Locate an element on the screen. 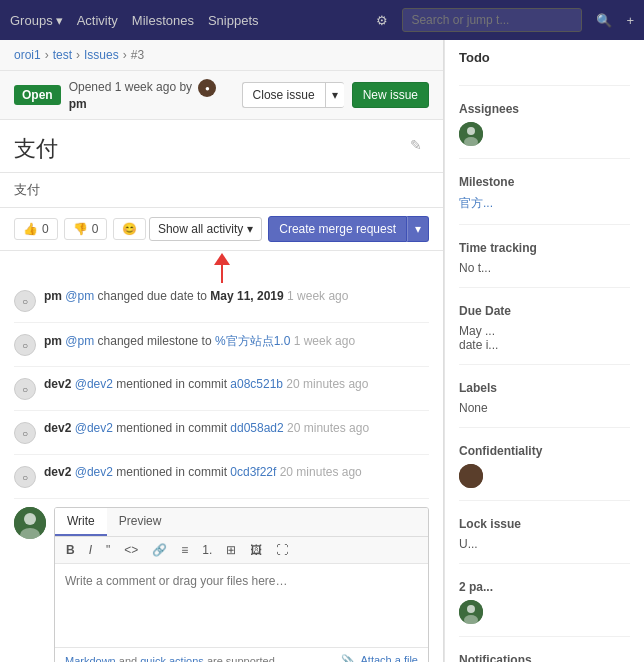 The image size is (644, 662). activity-user-3: dev2 is located at coordinates (58, 428).